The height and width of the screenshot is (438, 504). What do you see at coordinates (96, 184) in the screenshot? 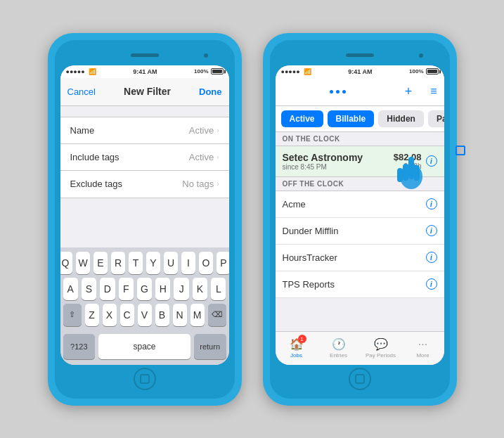
I see `form-label-exclude-tags: Exclude tags` at bounding box center [96, 184].